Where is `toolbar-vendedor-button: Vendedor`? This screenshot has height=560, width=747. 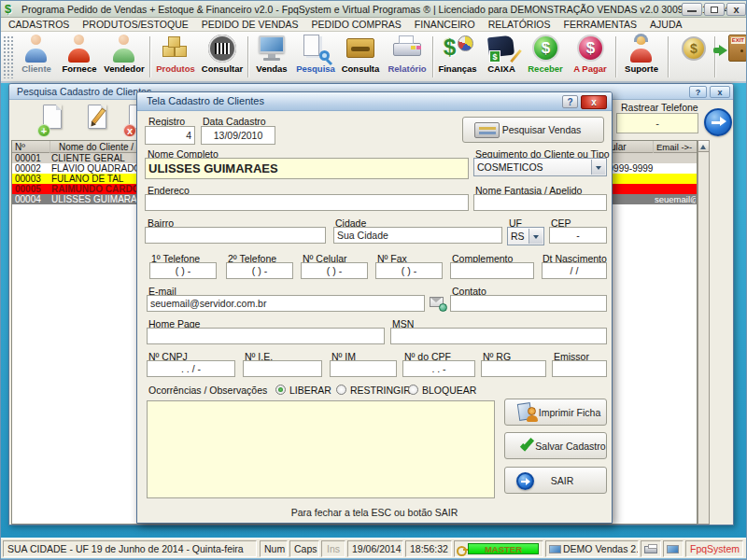
toolbar-vendedor-button: Vendedor is located at coordinates (124, 58).